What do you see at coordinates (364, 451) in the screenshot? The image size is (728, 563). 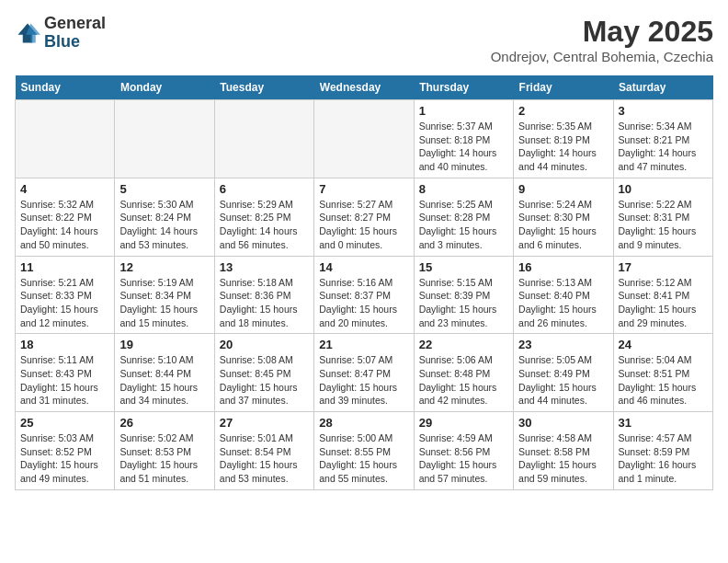 I see `week-row-5: 25Sunrise: 5:03 AM Sunset: 8:52 PM Dayli…` at bounding box center [364, 451].